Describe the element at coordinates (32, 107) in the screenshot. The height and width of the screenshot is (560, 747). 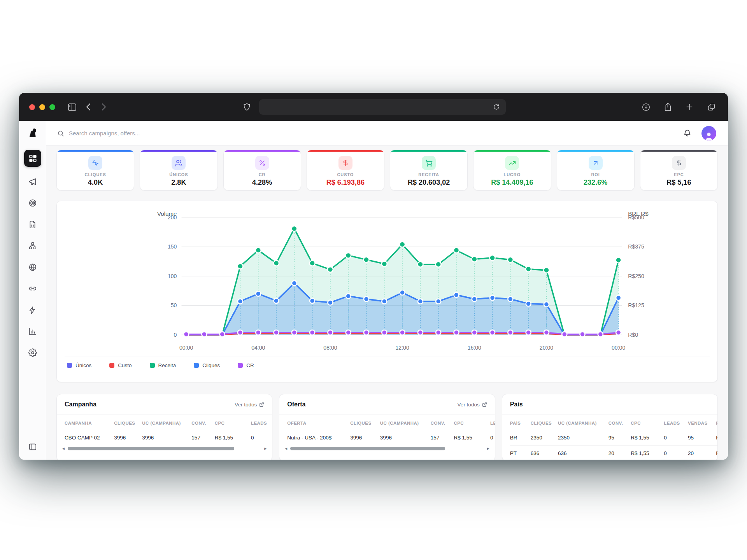
I see `close-window-button` at that location.